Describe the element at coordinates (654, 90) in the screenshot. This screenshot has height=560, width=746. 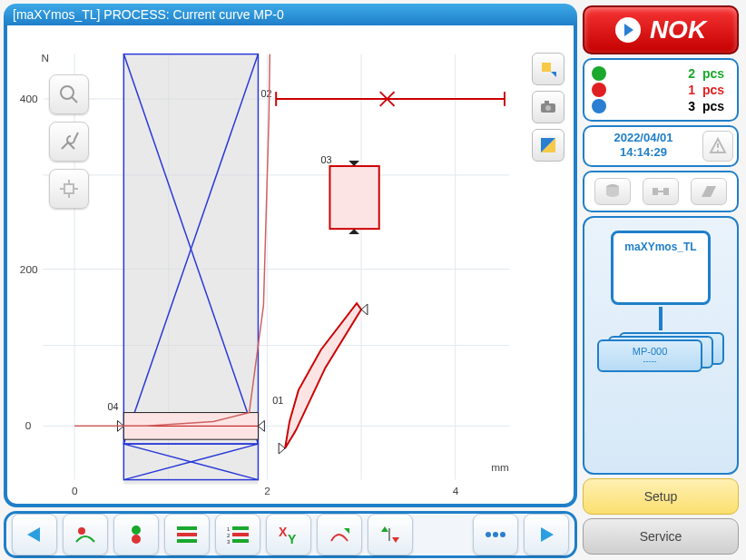
I see `nok-value: 1` at that location.